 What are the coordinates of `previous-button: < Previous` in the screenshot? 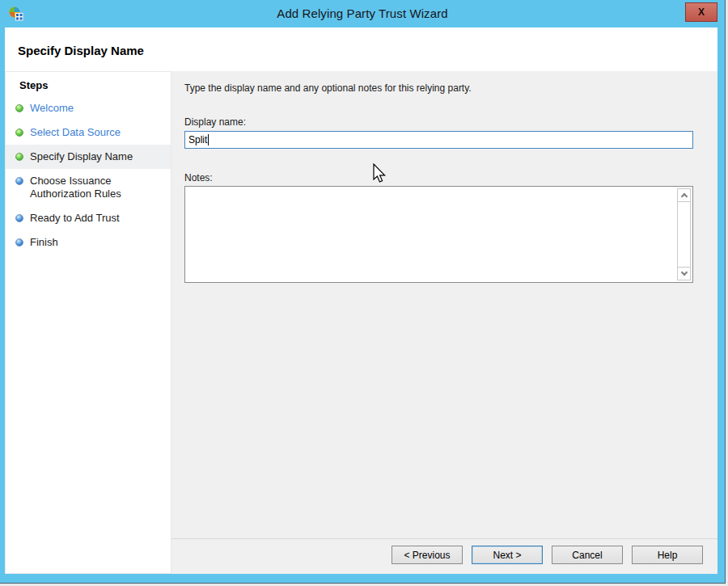 It's located at (427, 554).